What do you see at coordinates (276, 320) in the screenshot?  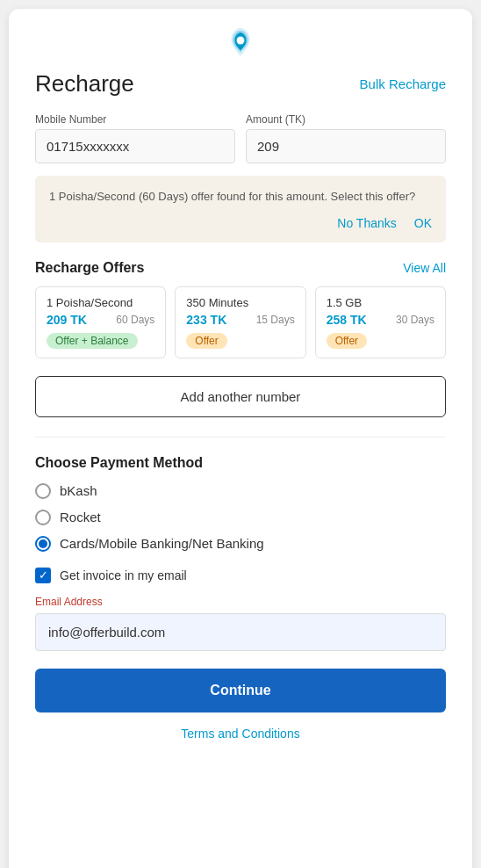 I see `offer-days-1: 15 Days` at bounding box center [276, 320].